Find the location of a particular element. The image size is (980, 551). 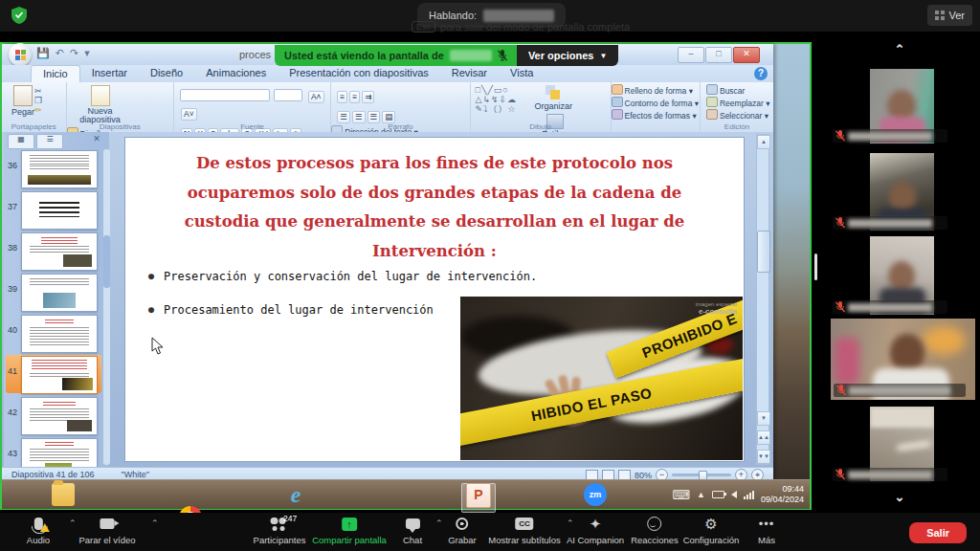

shape-fill-button: Relleno de forma ▾ is located at coordinates (656, 90).